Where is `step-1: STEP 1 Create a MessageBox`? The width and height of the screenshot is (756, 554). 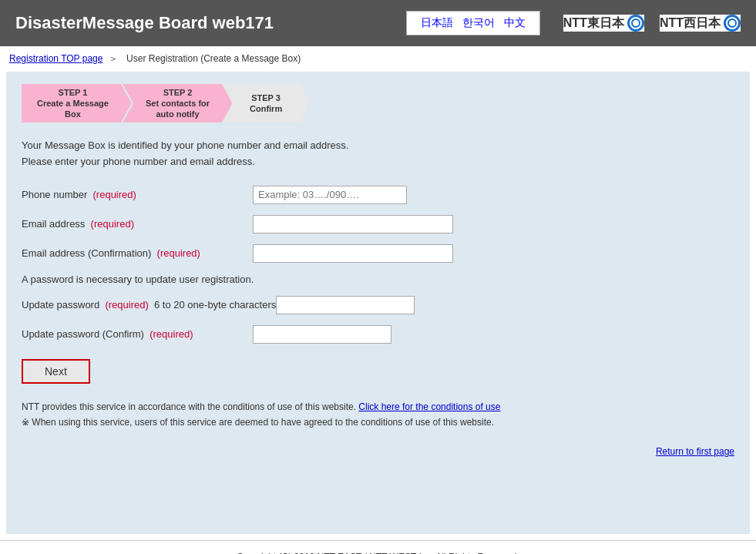 step-1: STEP 1 Create a MessageBox is located at coordinates (77, 103).